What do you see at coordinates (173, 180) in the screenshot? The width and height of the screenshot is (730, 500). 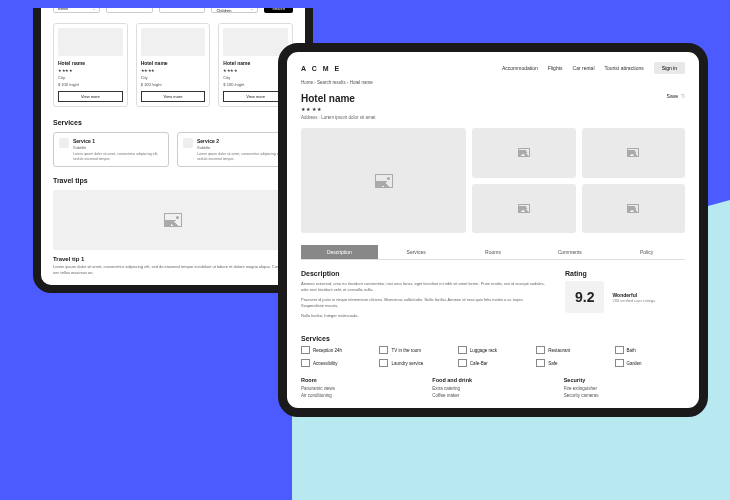 I see `tips-heading: Travel tips` at bounding box center [173, 180].